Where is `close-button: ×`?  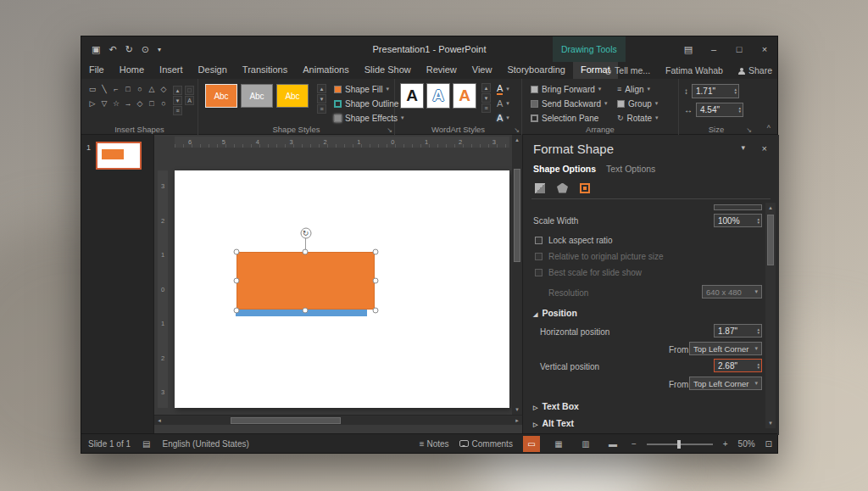
close-button: × is located at coordinates (765, 49).